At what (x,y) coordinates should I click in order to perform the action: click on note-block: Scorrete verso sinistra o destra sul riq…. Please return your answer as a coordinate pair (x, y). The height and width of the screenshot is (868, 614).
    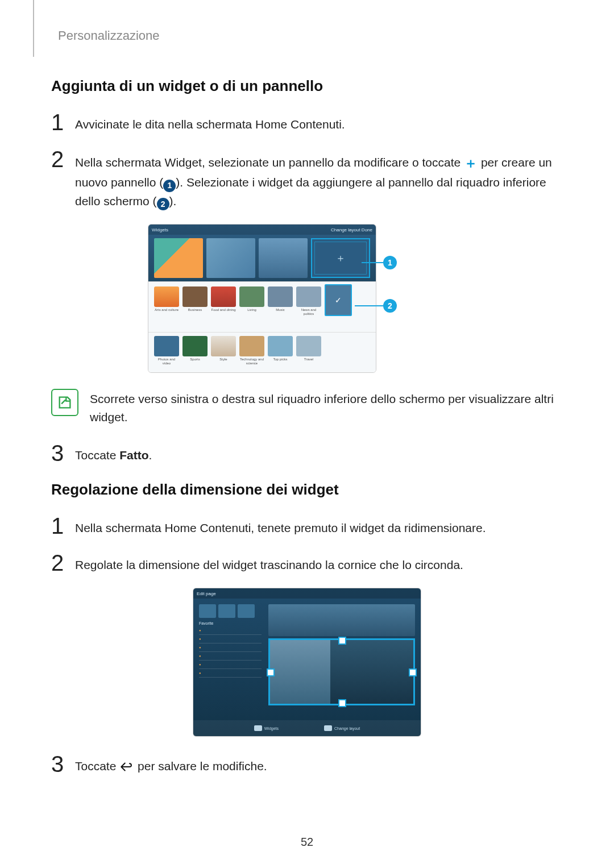
    Looking at the image, I should click on (307, 407).